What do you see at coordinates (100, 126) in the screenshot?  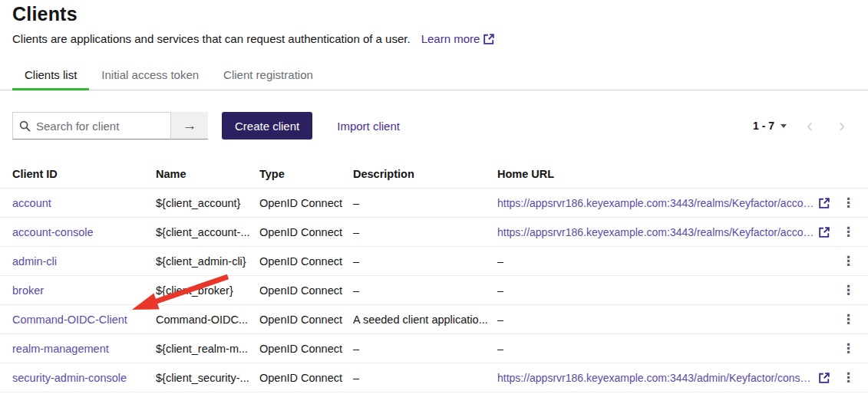 I see `search-input` at bounding box center [100, 126].